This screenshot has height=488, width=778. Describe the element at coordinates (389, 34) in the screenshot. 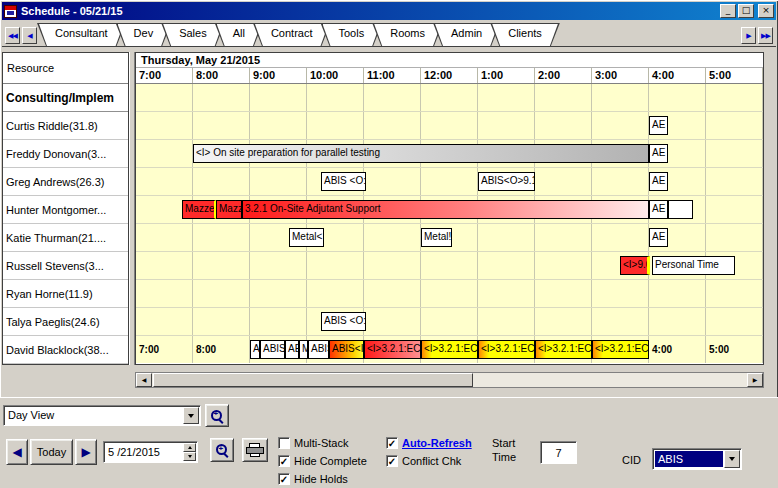

I see `tab-bar: ◀◀ ◀ ConsultantDevSalesAllContractToolsR…` at that location.